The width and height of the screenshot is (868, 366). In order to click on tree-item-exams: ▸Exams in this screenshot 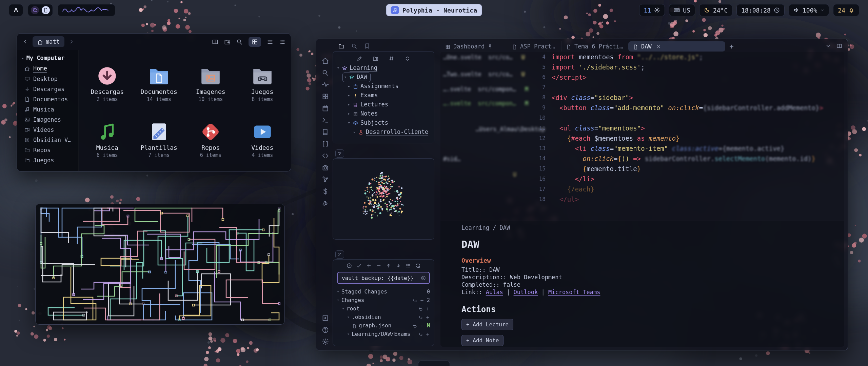, I will do `click(383, 96)`.